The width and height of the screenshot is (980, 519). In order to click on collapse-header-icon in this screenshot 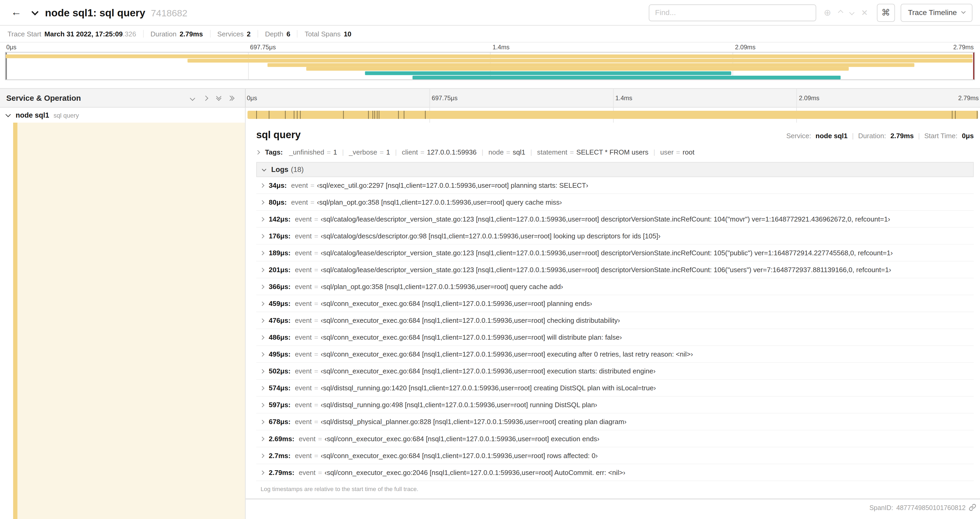, I will do `click(35, 12)`.